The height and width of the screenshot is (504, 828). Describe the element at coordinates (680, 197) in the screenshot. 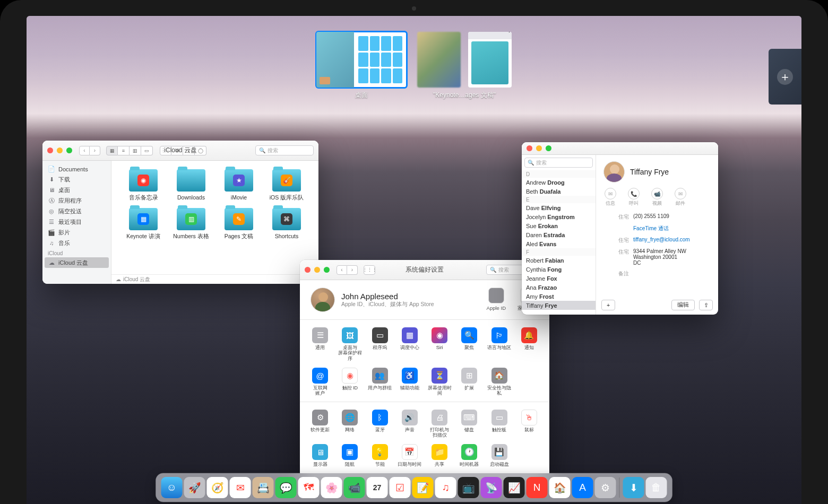

I see `contact-action: ✉邮件` at that location.